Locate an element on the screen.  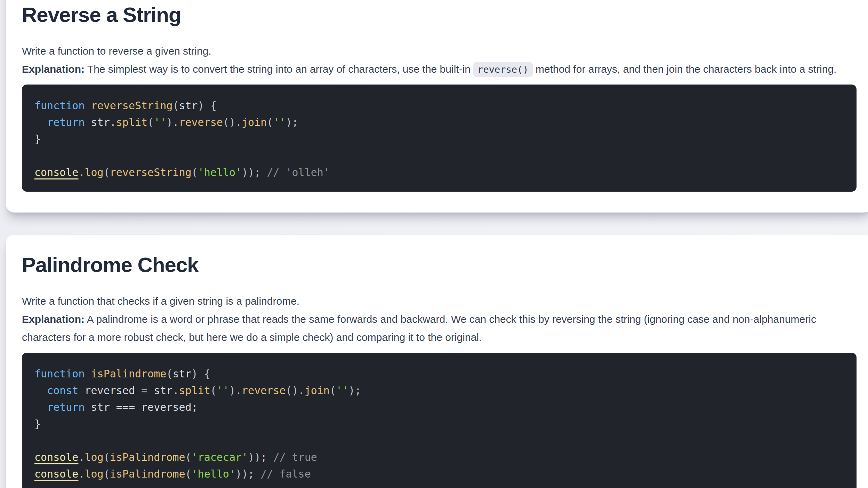
code-line: console.log(isPalindrome('racecar')); //… is located at coordinates (439, 457).